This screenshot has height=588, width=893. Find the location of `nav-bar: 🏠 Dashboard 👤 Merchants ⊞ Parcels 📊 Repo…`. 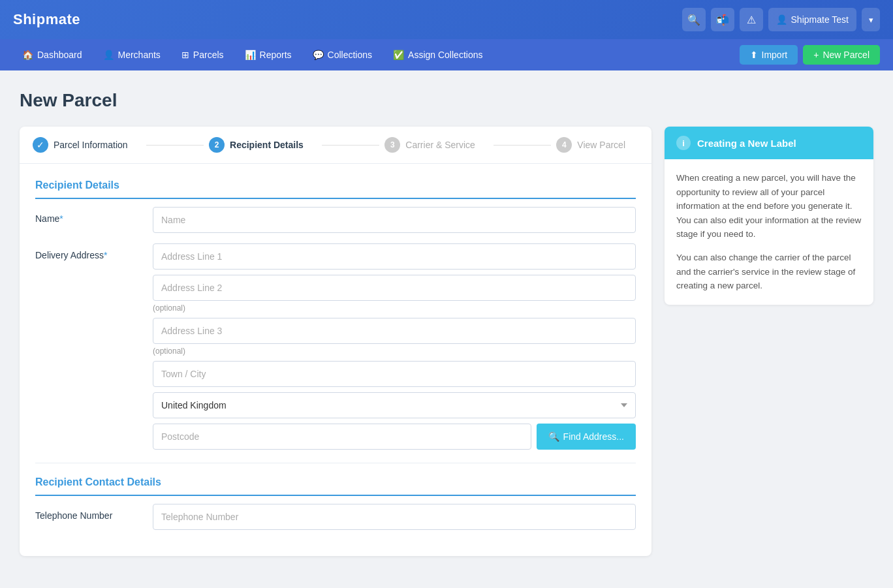

nav-bar: 🏠 Dashboard 👤 Merchants ⊞ Parcels 📊 Repo… is located at coordinates (446, 55).